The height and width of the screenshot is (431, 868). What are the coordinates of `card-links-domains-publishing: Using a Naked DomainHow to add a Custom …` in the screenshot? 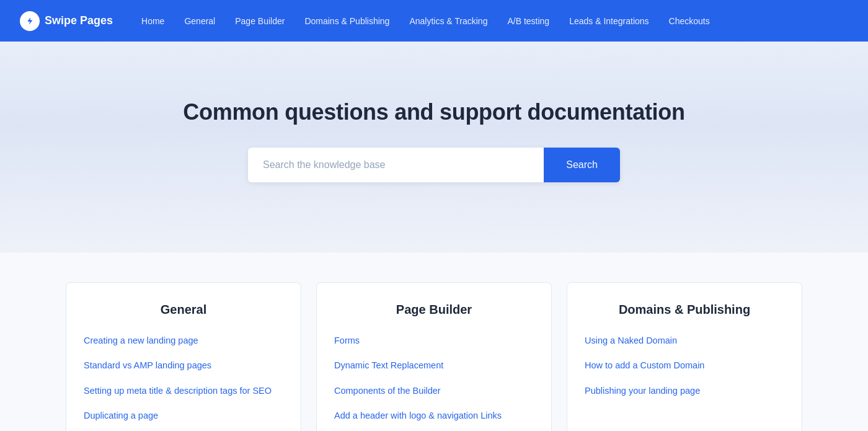 It's located at (684, 366).